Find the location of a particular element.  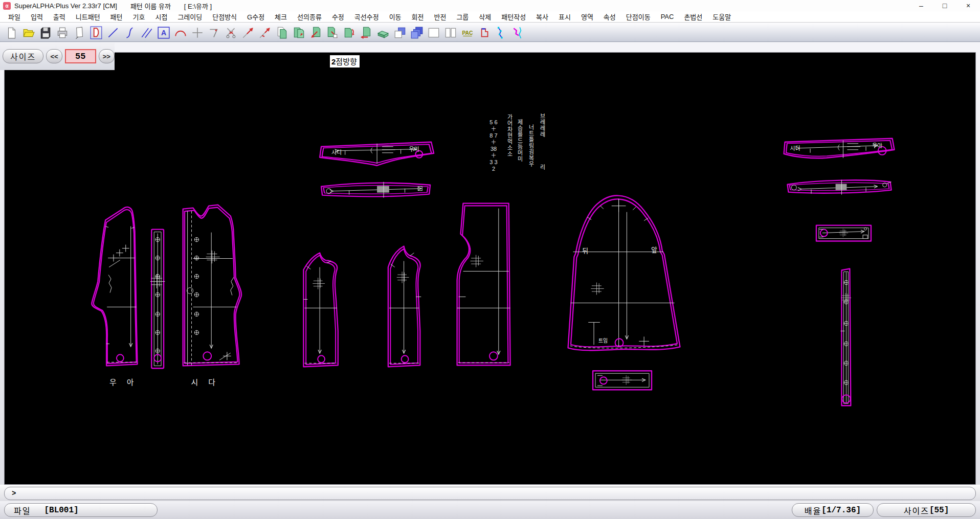

piece-label: 트임 is located at coordinates (603, 341).